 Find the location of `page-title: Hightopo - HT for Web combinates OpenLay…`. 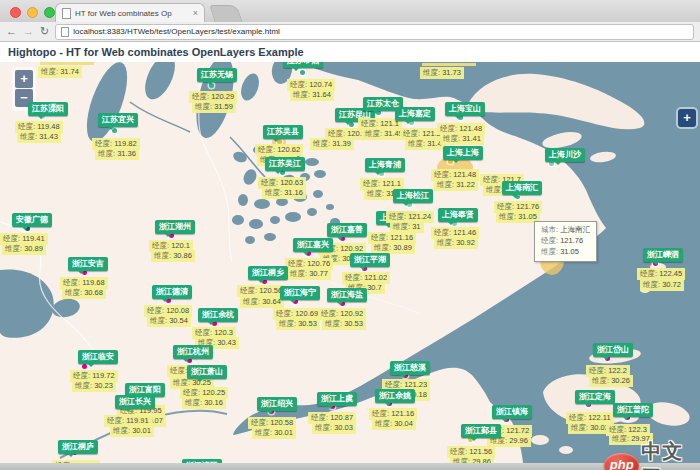

page-title: Hightopo - HT for Web combinates OpenLay… is located at coordinates (156, 52).